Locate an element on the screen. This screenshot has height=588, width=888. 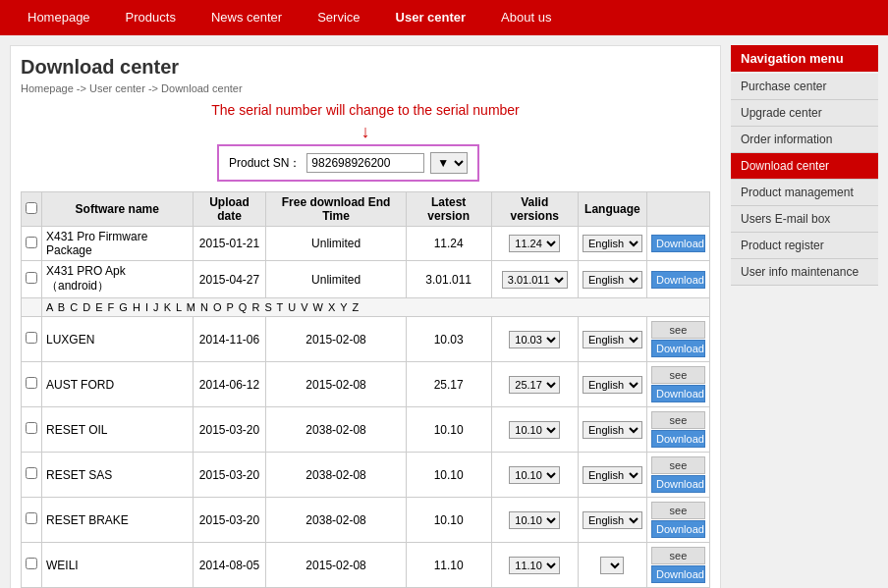
product-sn-label: Product SN： is located at coordinates (265, 163).